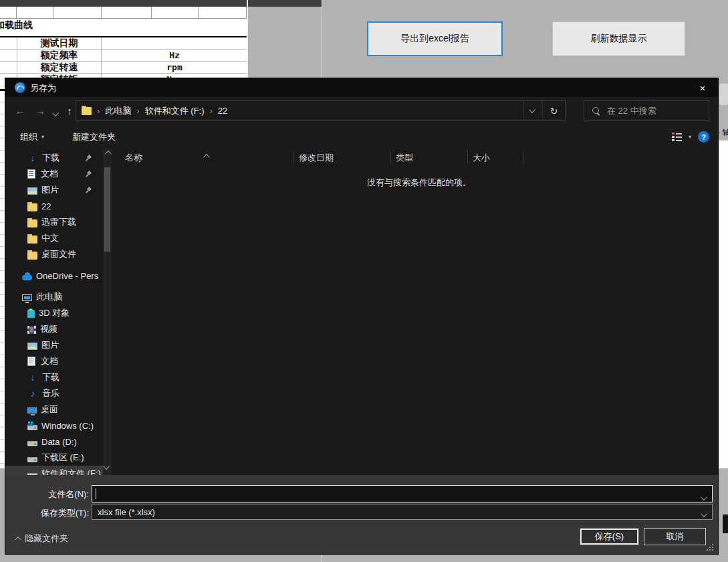 The height and width of the screenshot is (562, 728). What do you see at coordinates (429, 157) in the screenshot?
I see `column-header: 类型` at bounding box center [429, 157].